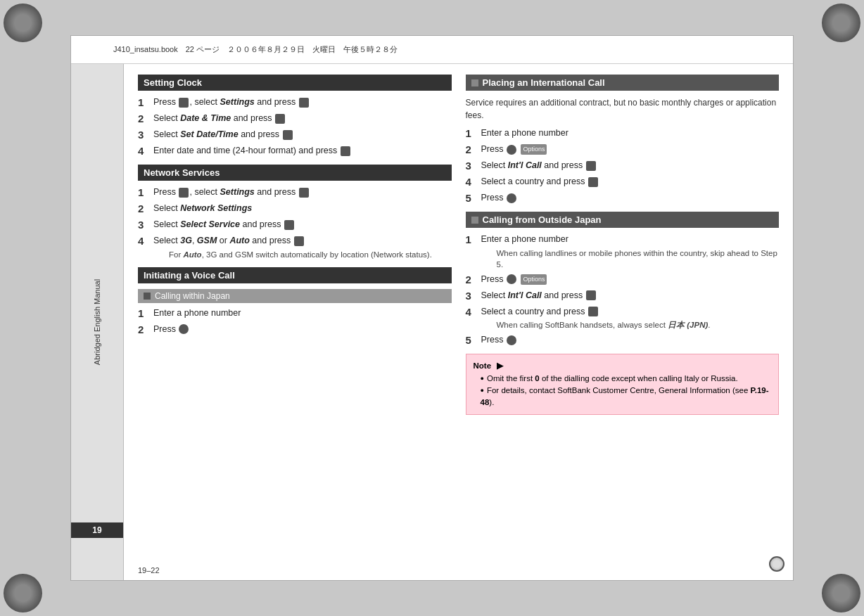 The image size is (864, 616). What do you see at coordinates (303, 248) in the screenshot?
I see `step-text: Select 3G, GSM or Auto and press For Aut…` at bounding box center [303, 248].